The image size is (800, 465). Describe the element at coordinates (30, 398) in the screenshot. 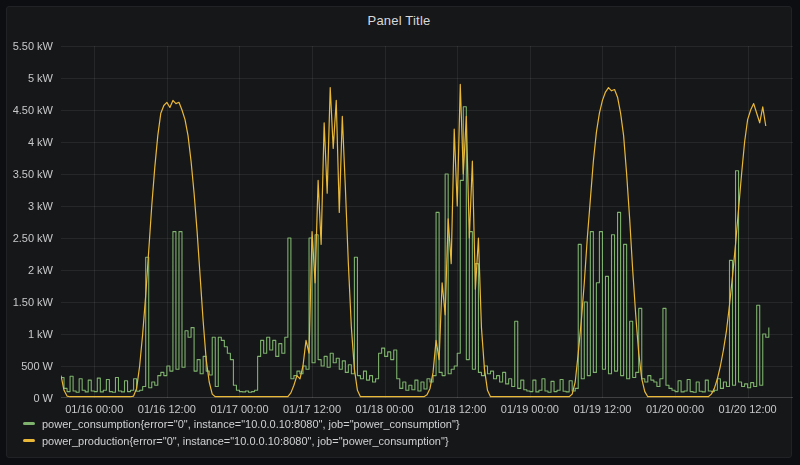

I see `y-axis-label: 0 W` at that location.